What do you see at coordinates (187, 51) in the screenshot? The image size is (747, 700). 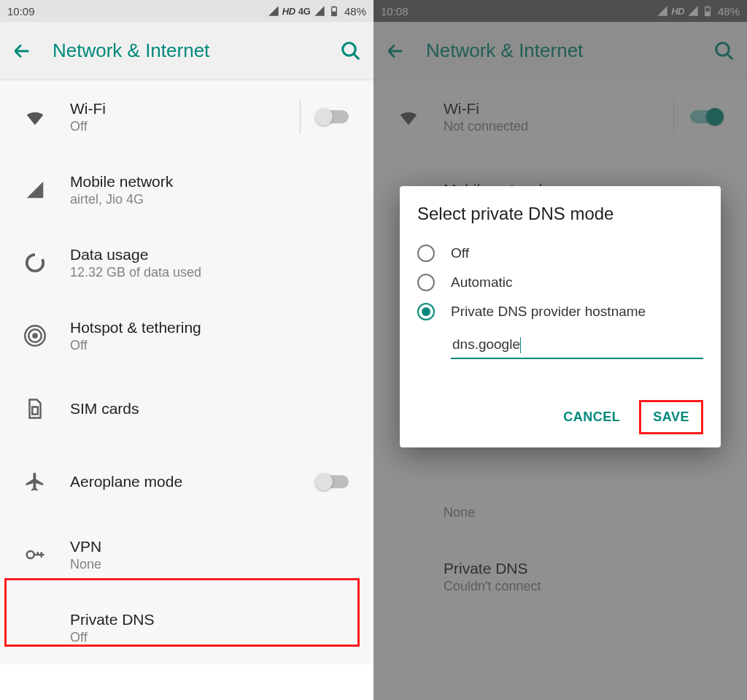 I see `app-bar: Network & Internet` at bounding box center [187, 51].